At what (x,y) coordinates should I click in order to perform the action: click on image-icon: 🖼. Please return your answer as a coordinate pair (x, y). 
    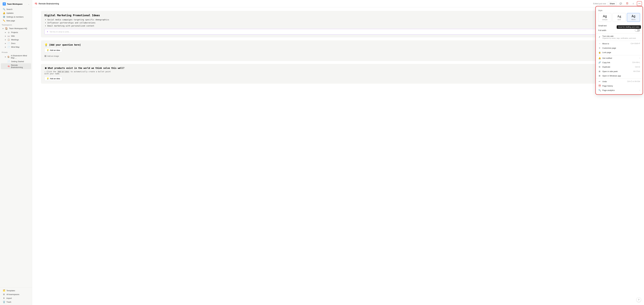
    Looking at the image, I should click on (46, 56).